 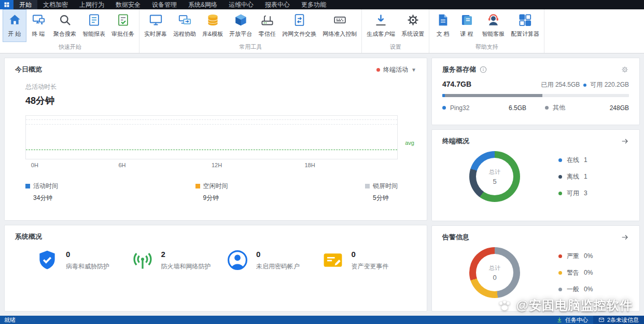 I want to click on chart-x-axis: 0H6H12H18H, so click(x=212, y=165).